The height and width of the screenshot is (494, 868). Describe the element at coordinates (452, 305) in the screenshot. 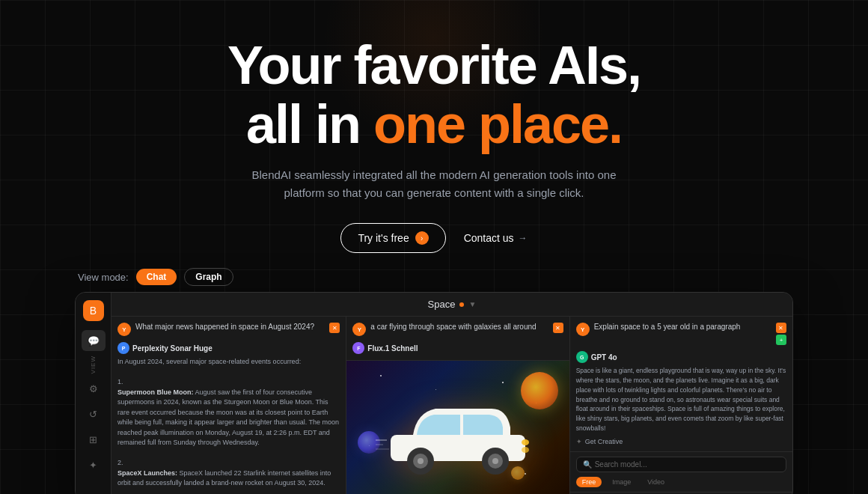

I see `app-header: Space ▼` at that location.